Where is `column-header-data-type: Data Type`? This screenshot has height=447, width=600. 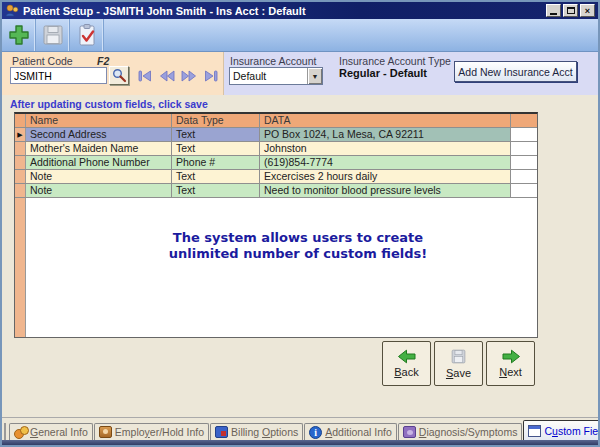
column-header-data-type: Data Type is located at coordinates (216, 120).